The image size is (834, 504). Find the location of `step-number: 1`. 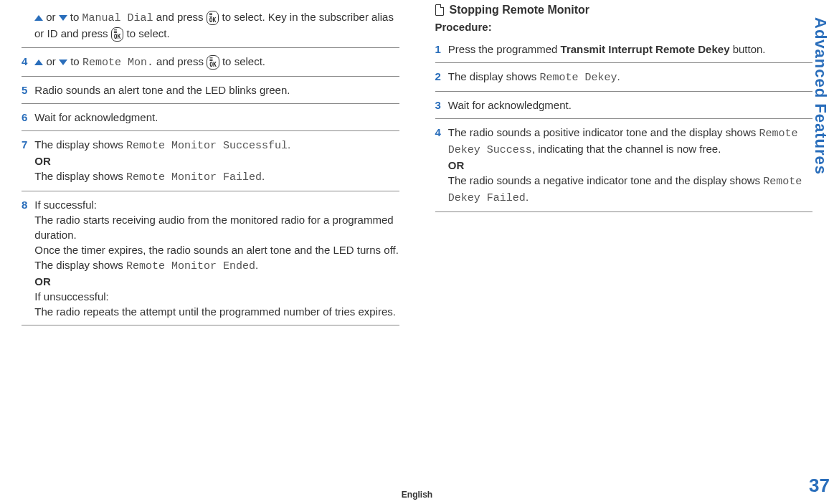

step-number: 1 is located at coordinates (438, 49).